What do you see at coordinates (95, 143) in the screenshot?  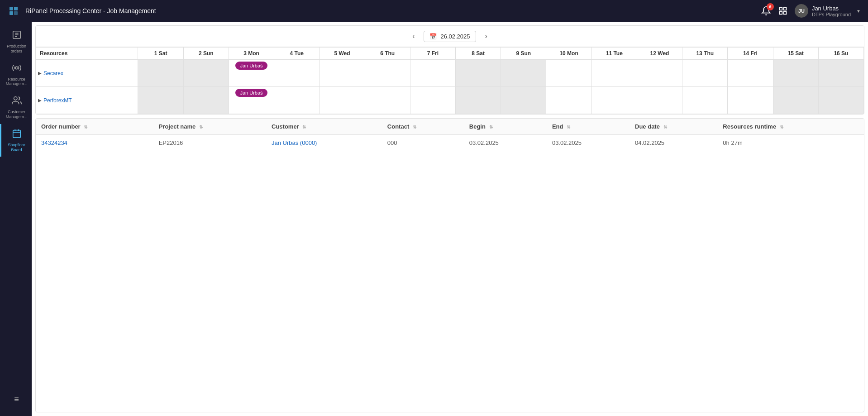 I see `row-order_number: 34324234` at bounding box center [95, 143].